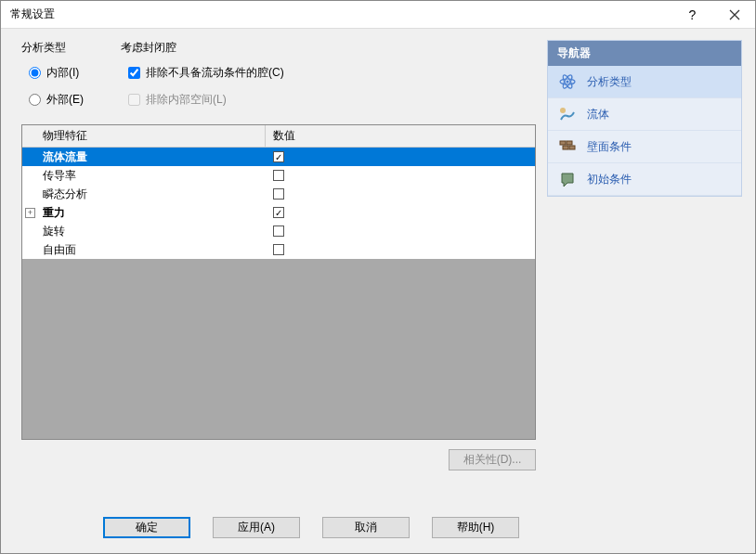 This screenshot has width=756, height=554. What do you see at coordinates (645, 119) in the screenshot?
I see `navigator-panel: 导航器 分析类型流体壁面条件初始条件` at bounding box center [645, 119].